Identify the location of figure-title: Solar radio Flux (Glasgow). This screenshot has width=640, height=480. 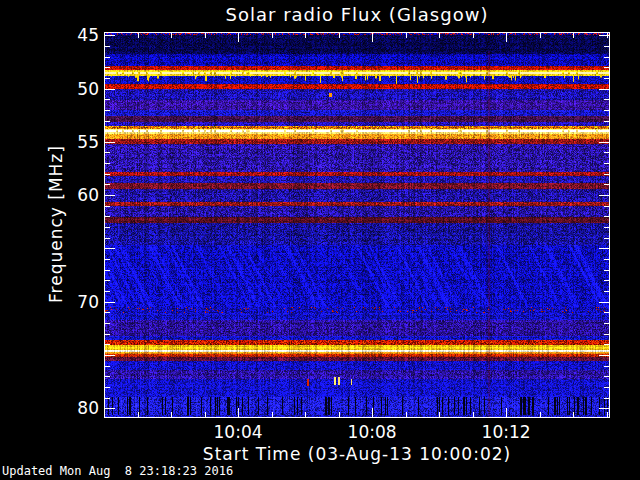
(357, 14).